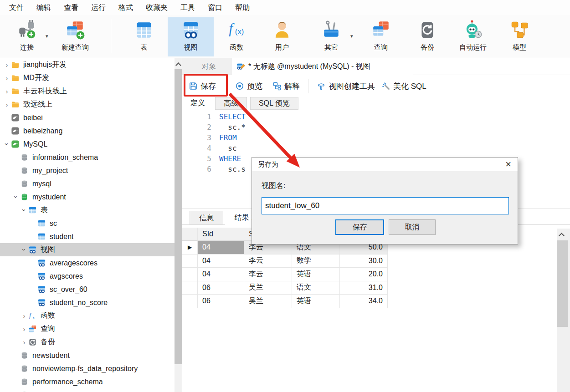 The image size is (570, 392). I want to click on sidebar-item-views-group: › 视图, so click(87, 249).